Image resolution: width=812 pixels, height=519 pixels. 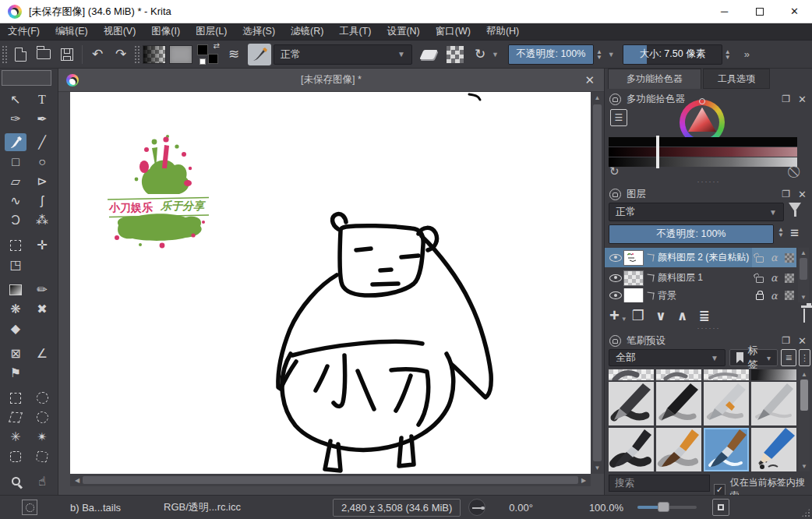 I want to click on tool-pan: ☝, so click(x=42, y=482).